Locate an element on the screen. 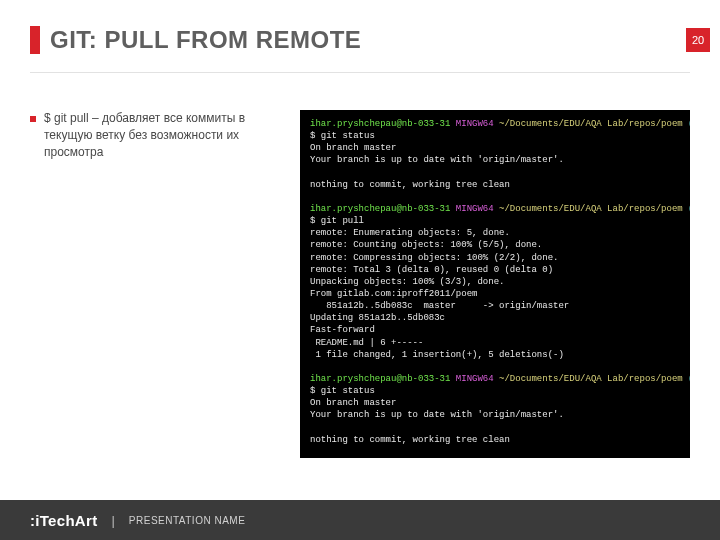  term-path-1: ~/Documents/EDU/AQA Lab/repos/poem is located at coordinates (591, 124).